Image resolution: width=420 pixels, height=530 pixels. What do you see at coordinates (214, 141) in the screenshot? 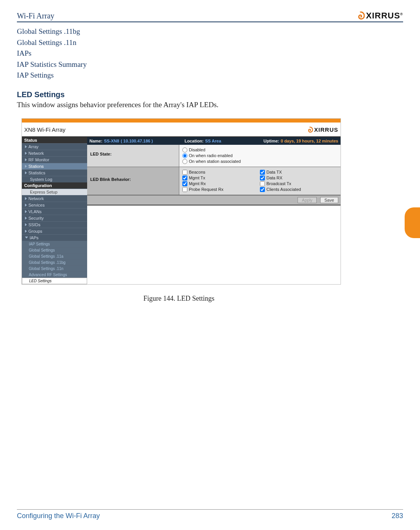
I see `info-bar: Name: SS-XN8 ( 10.100.47.186 ) Location:…` at bounding box center [214, 141].